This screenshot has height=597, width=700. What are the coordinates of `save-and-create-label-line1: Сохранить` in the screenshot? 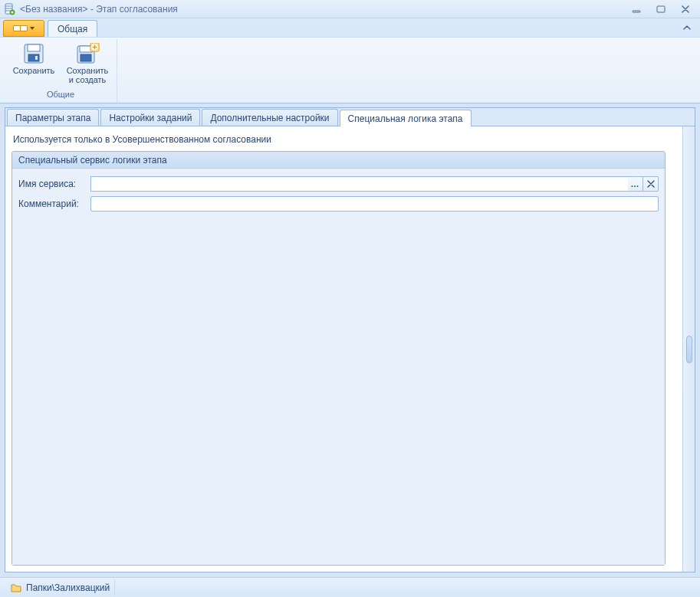 It's located at (87, 71).